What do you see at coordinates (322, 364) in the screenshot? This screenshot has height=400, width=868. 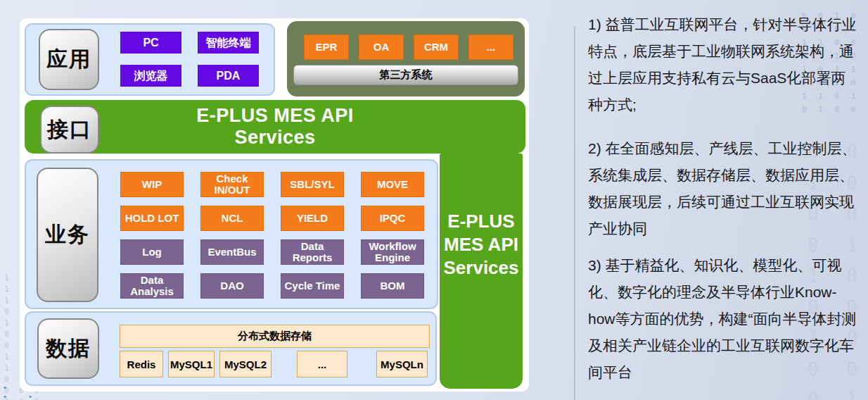 I see `store-ellipsis: ...` at bounding box center [322, 364].